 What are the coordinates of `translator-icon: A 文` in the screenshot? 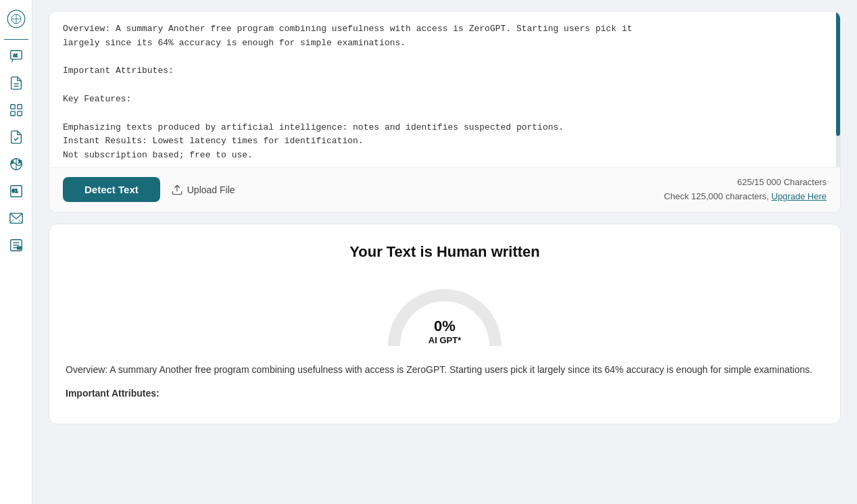 It's located at (16, 164).